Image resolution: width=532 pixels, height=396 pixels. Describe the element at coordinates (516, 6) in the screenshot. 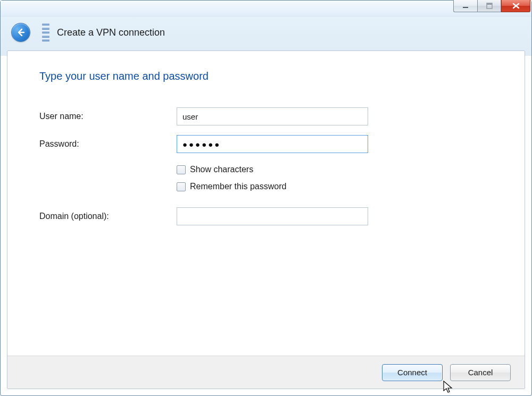

I see `close-button` at that location.